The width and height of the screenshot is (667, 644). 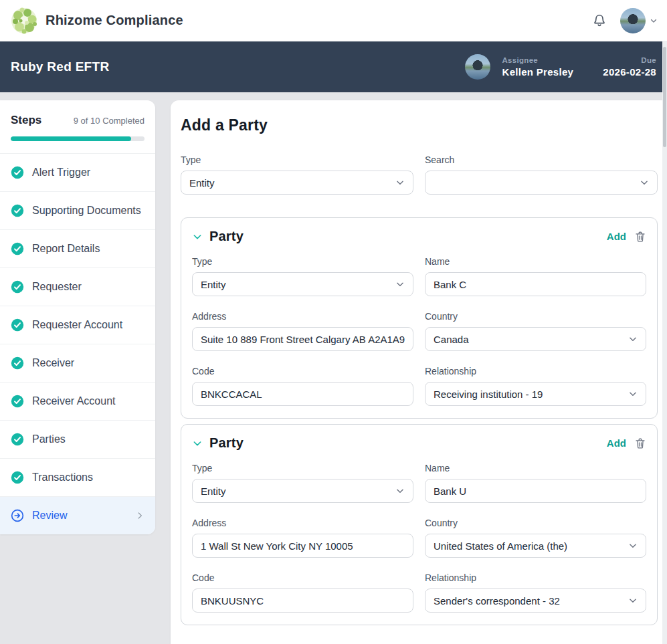 What do you see at coordinates (54, 363) in the screenshot?
I see `sidebar-item-label: Receiver` at bounding box center [54, 363].